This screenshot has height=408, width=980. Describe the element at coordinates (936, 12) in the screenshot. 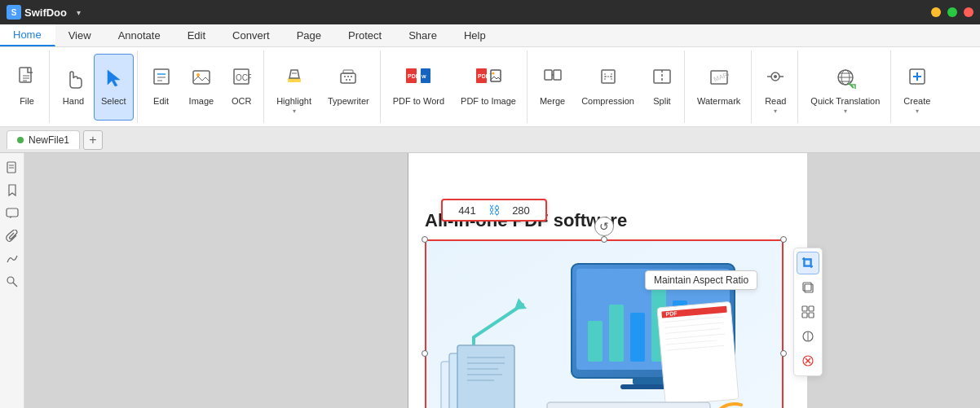

I see `minimize-button` at that location.